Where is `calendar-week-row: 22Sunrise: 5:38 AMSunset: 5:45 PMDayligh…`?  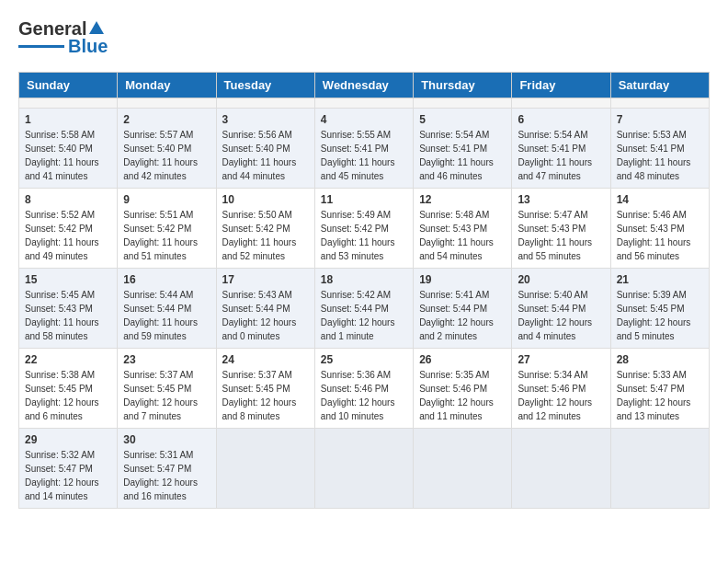 calendar-week-row: 22Sunrise: 5:38 AMSunset: 5:45 PMDayligh… is located at coordinates (364, 388).